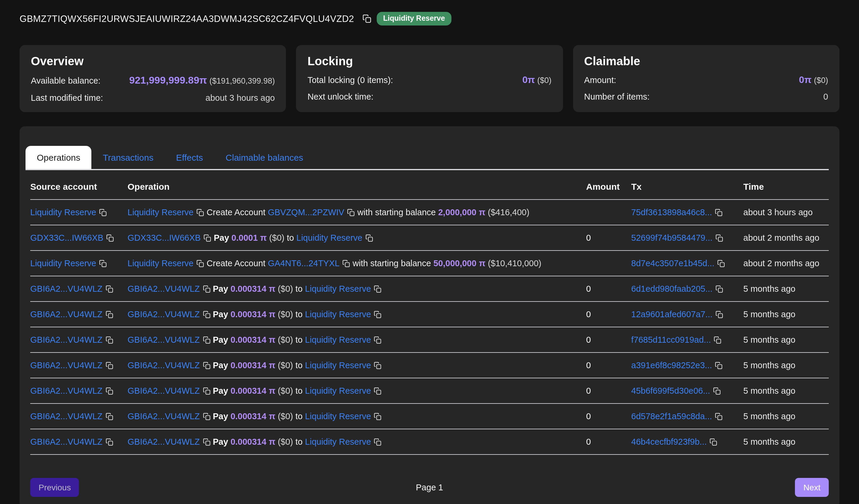  What do you see at coordinates (672, 238) in the screenshot?
I see `tx-hash-link: 52699f74b9584479...` at bounding box center [672, 238].